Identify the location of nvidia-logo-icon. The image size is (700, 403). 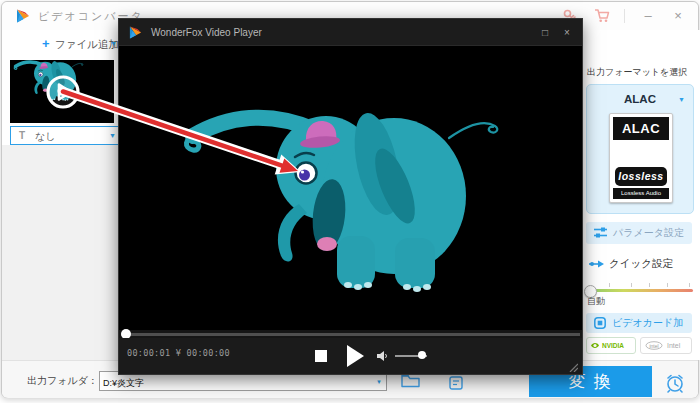
(595, 346).